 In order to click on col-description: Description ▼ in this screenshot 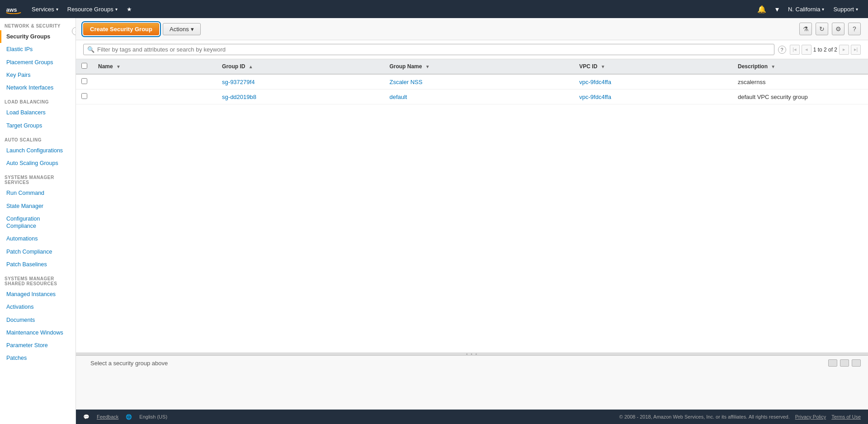, I will do `click(800, 67)`.